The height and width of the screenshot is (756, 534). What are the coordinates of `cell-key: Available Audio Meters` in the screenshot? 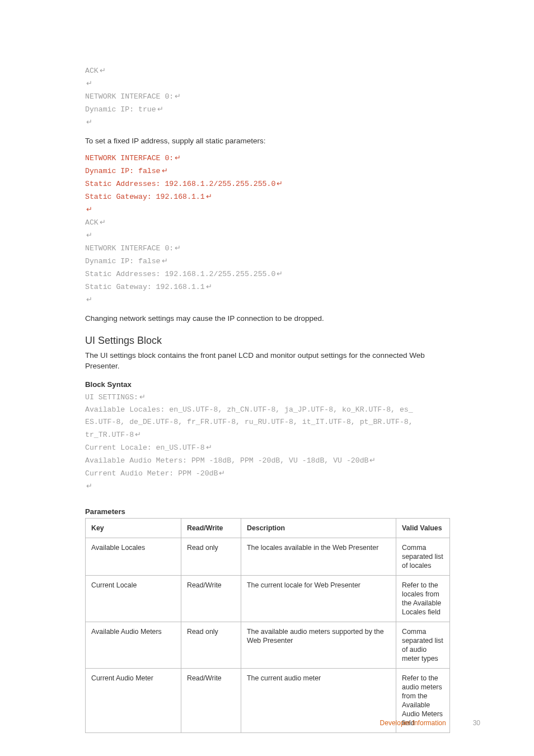 It's located at (133, 645).